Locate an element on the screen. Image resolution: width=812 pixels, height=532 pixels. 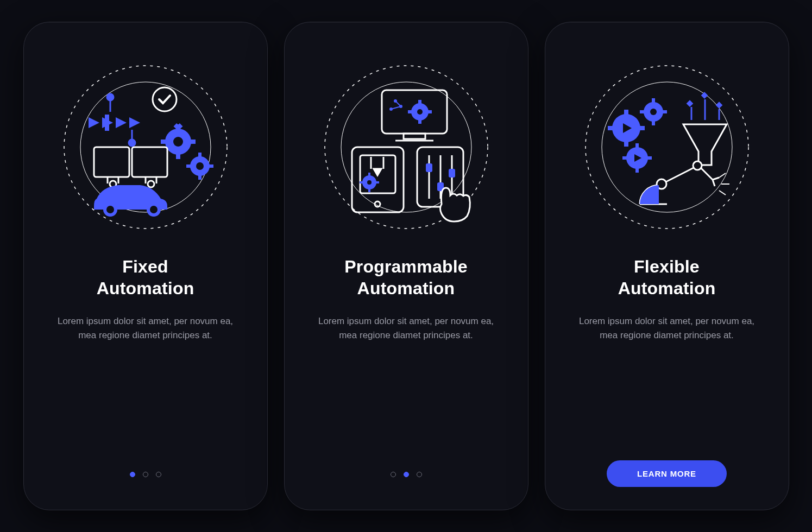
programmable-automation-icon is located at coordinates (406, 147).